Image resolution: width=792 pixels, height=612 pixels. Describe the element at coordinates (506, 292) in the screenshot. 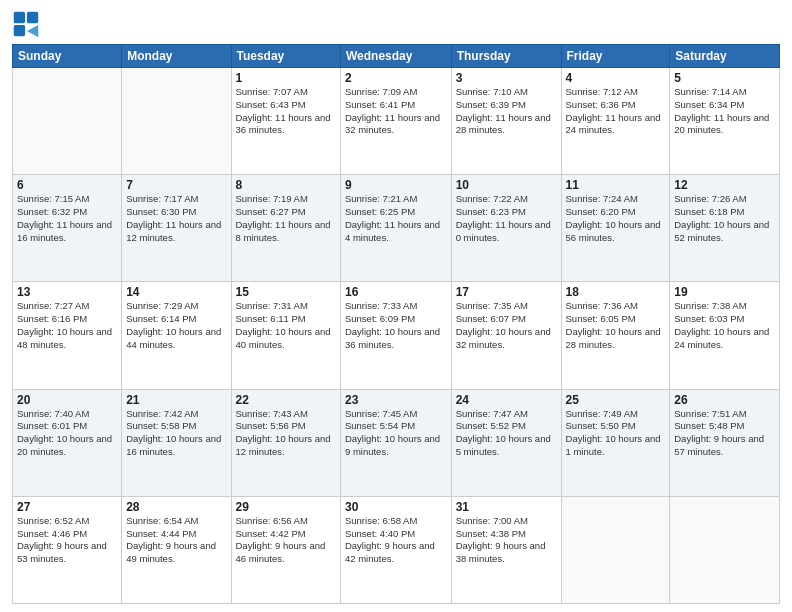

I see `day-number: 17` at that location.